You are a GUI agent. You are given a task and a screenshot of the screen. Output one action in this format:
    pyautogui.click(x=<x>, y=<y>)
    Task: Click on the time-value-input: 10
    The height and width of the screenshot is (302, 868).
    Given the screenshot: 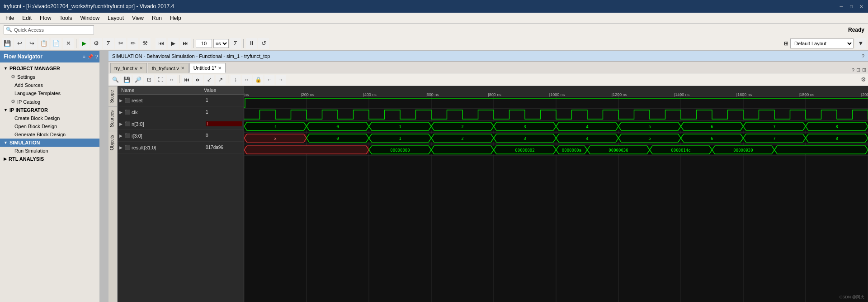 What is the action you would take?
    pyautogui.click(x=204, y=43)
    